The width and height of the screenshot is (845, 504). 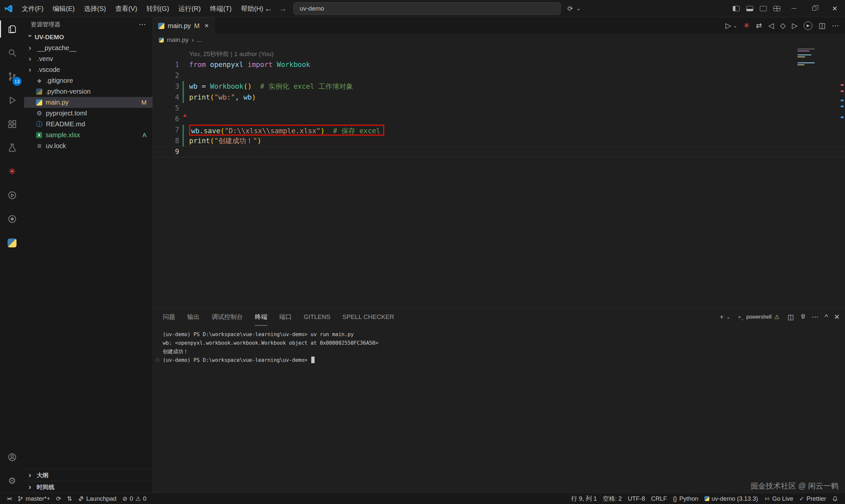 What do you see at coordinates (33, 9) in the screenshot?
I see `menu-item: 文件(F)` at bounding box center [33, 9].